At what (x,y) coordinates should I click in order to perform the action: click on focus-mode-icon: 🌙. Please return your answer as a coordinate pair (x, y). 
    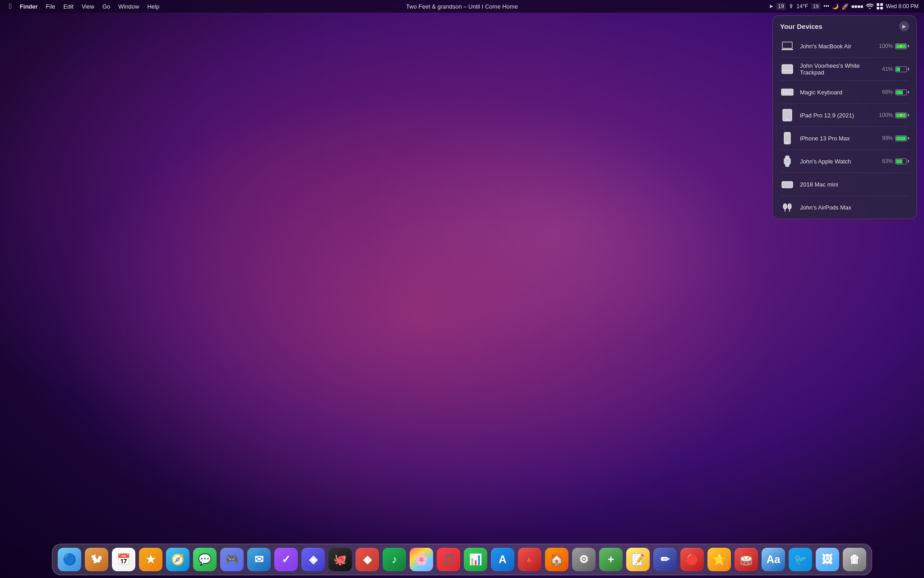
    Looking at the image, I should click on (836, 6).